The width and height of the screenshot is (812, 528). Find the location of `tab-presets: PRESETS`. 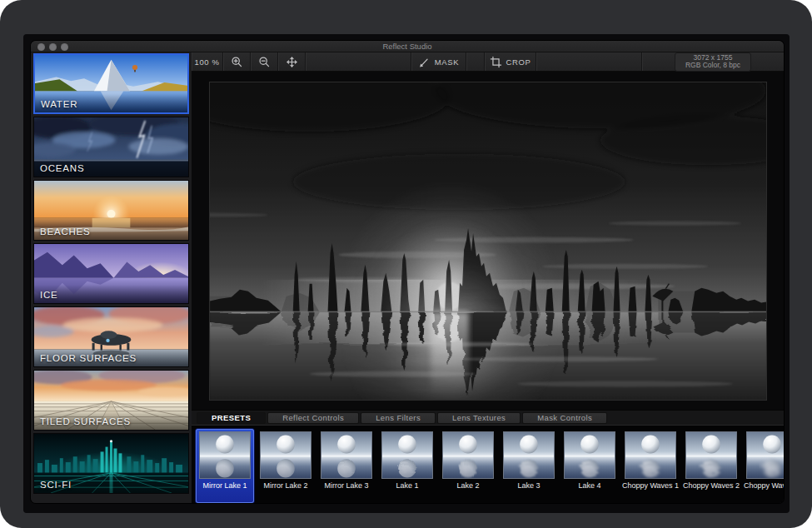

tab-presets: PRESETS is located at coordinates (232, 418).